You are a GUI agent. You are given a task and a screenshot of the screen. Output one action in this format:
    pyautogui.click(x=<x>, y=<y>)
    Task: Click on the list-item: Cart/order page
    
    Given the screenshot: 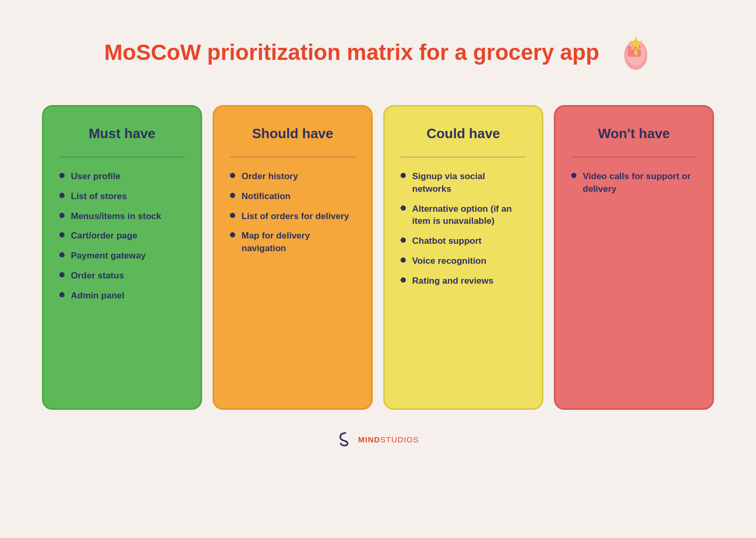 What is the action you would take?
    pyautogui.click(x=122, y=236)
    